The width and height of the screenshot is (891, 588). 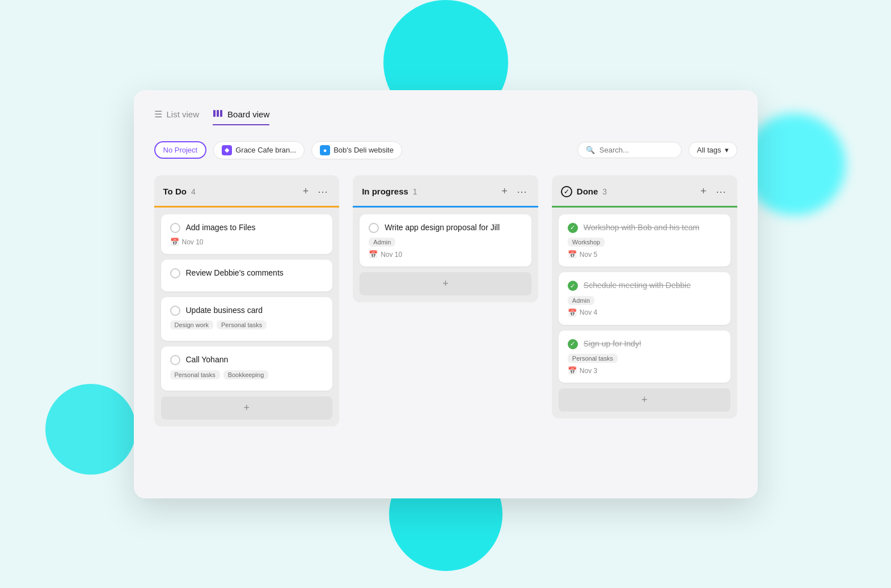 I want to click on card-write-proposal: Write app design proposal for Jill Admin…, so click(x=446, y=240).